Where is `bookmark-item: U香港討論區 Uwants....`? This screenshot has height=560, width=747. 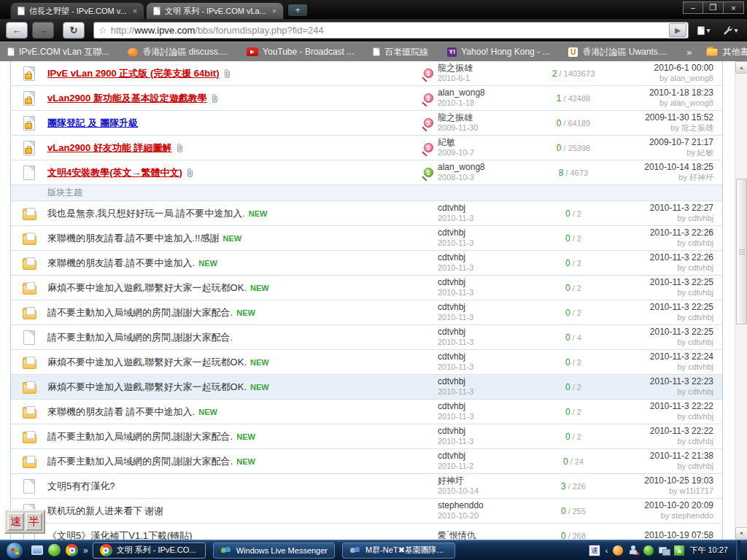 bookmark-item: U香港討論區 Uwants.... is located at coordinates (618, 52).